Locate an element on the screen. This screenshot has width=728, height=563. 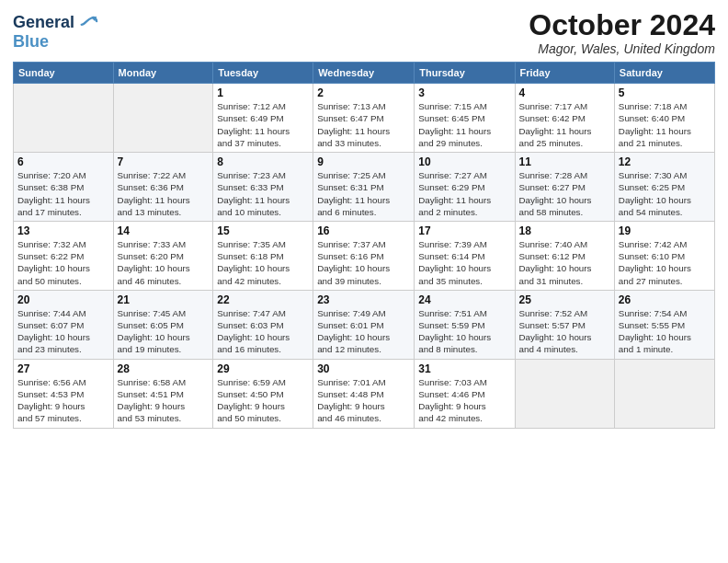
day-number: 16 is located at coordinates (364, 231).